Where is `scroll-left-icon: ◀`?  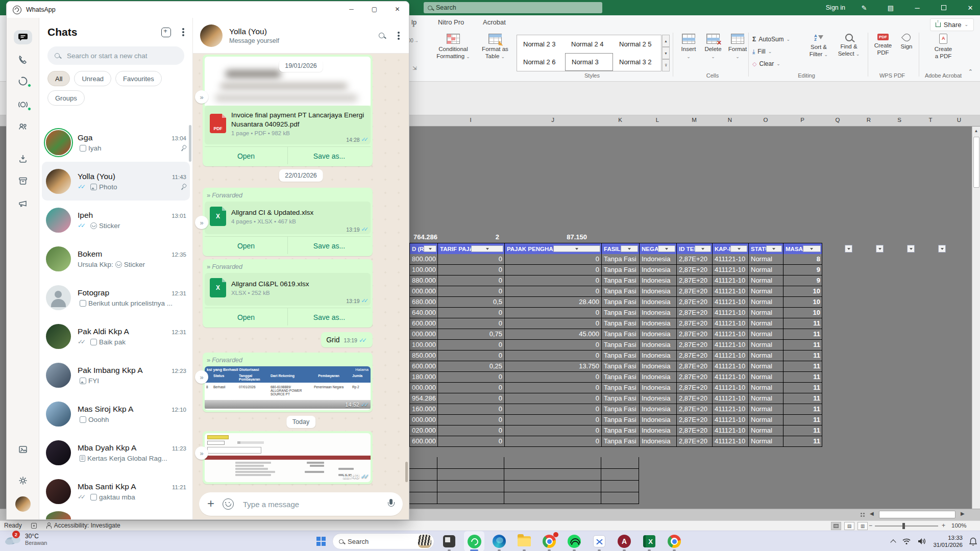
scroll-left-icon: ◀ is located at coordinates (872, 513).